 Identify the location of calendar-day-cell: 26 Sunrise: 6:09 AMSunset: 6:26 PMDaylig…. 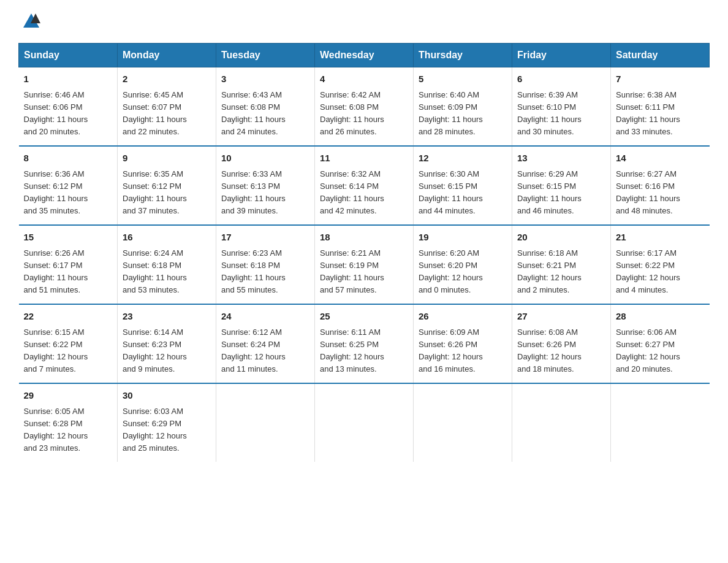
(463, 343).